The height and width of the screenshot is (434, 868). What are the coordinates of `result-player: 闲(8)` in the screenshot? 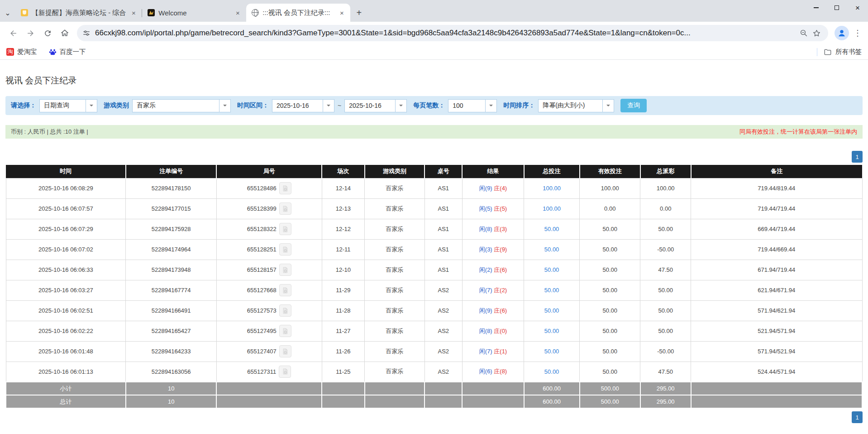 It's located at (486, 331).